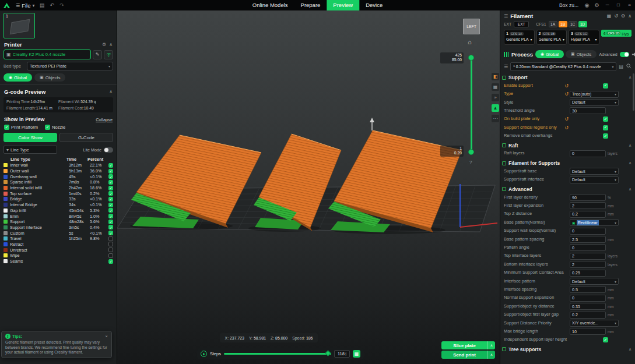 The image size is (635, 364). Describe the element at coordinates (521, 24) in the screenshot. I see `ext-slot: EXT` at that location.